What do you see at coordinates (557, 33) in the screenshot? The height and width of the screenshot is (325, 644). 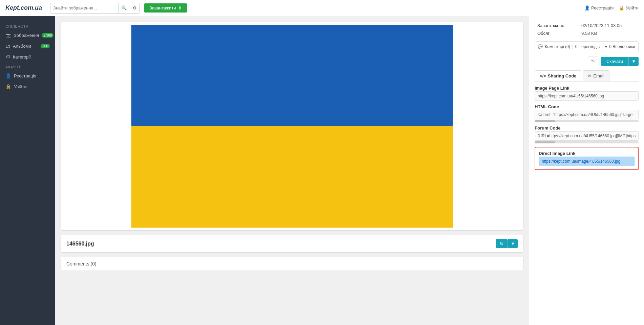 I see `size-label: Обсяг:` at bounding box center [557, 33].